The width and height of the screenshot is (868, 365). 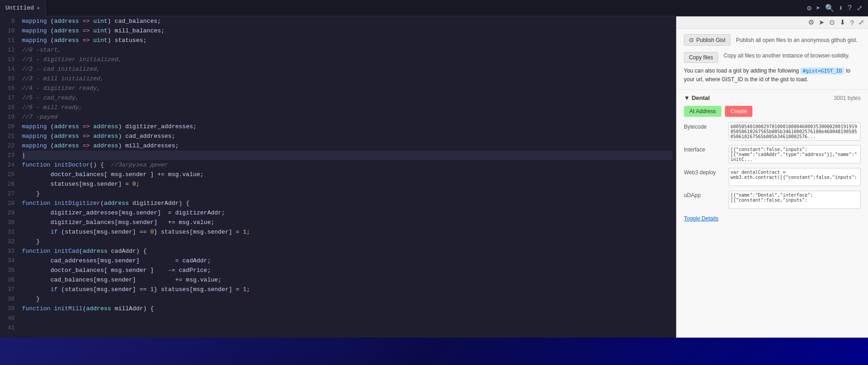 I want to click on tab-bar: Untitled ✕ ⚙ ➤ 🔍 ⬇ ? ⤢, so click(x=434, y=8).